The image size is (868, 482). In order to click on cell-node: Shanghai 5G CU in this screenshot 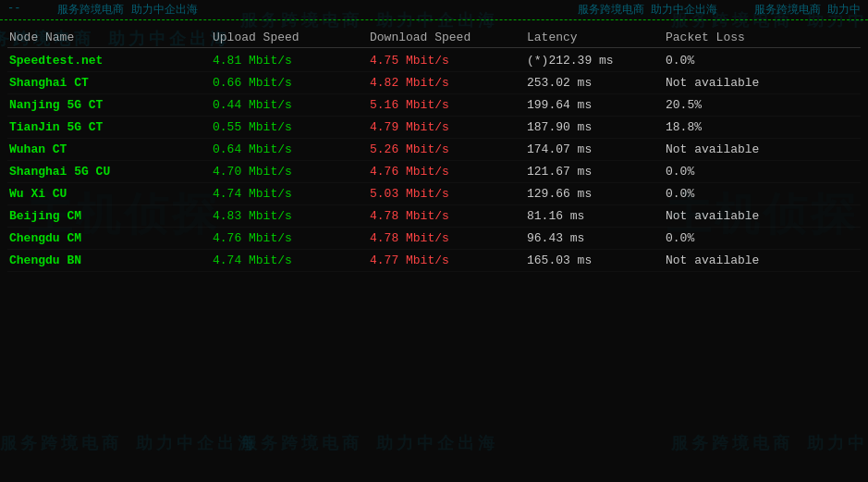, I will do `click(109, 172)`.